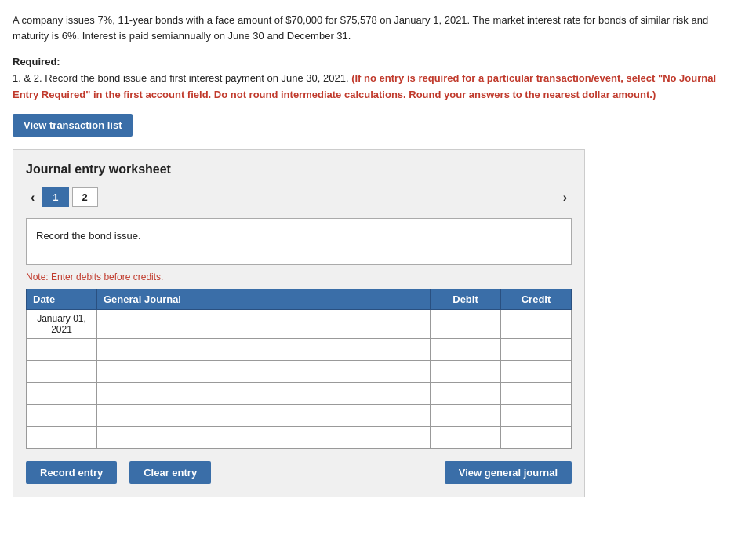 The width and height of the screenshot is (756, 557). I want to click on instruction-box: Record the bond issue., so click(299, 242).